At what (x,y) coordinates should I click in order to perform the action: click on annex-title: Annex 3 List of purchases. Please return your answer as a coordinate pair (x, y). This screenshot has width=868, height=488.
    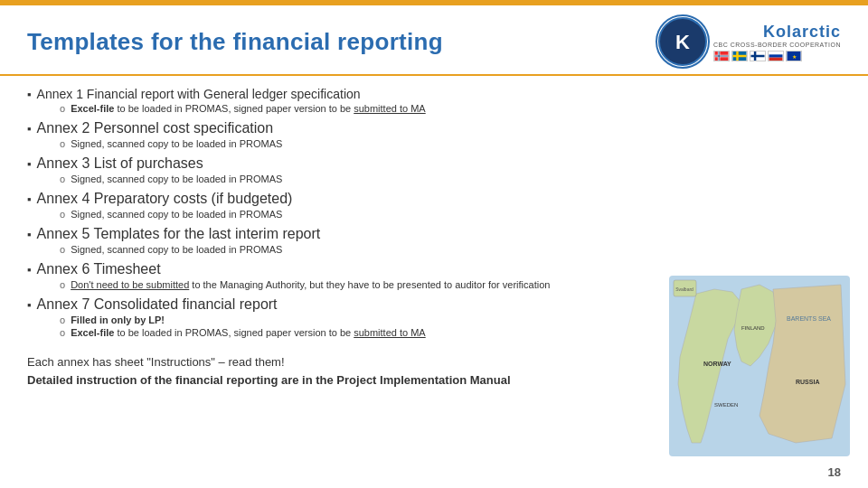
    Looking at the image, I should click on (120, 164).